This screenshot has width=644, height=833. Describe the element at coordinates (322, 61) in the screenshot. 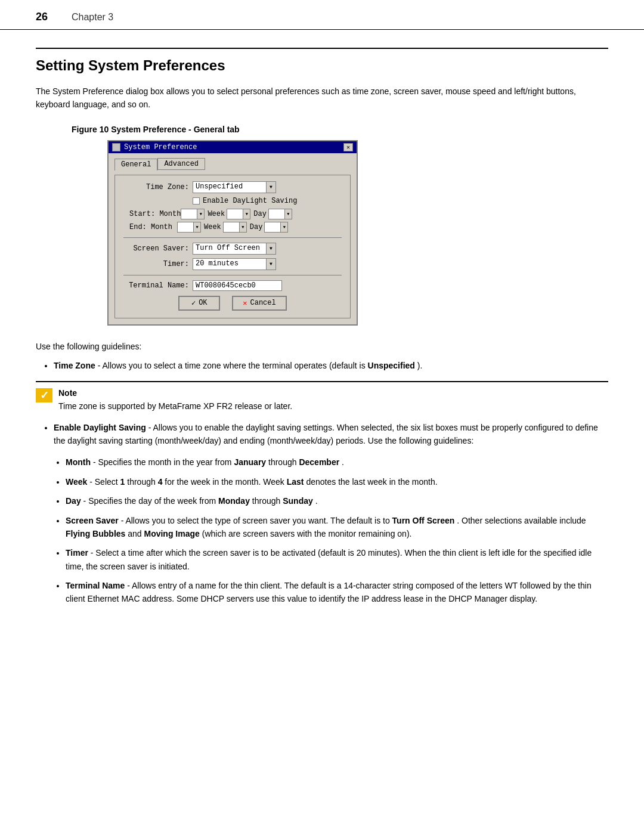

I see `section-title: Setting System Preferences` at that location.